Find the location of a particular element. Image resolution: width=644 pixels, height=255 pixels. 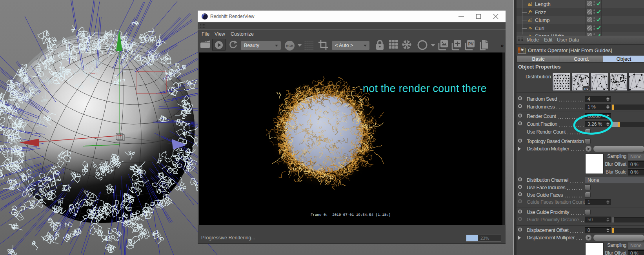

svg-text: RGB is located at coordinates (289, 46).